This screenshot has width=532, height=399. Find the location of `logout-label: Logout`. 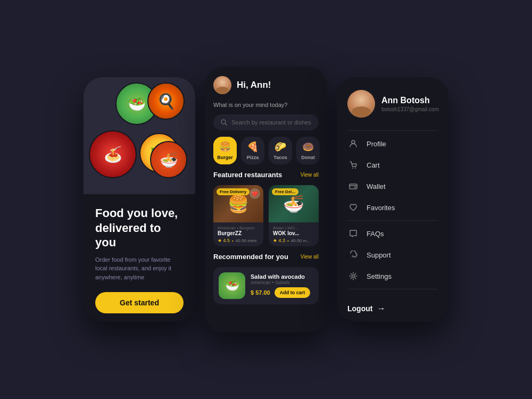

logout-label: Logout is located at coordinates (360, 309).